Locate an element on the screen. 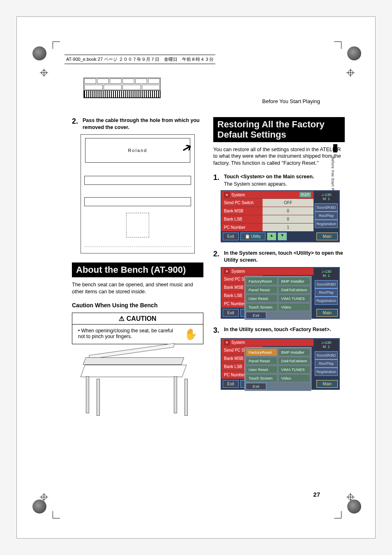 This screenshot has height=555, width=392. step-number: 1. is located at coordinates (219, 180).